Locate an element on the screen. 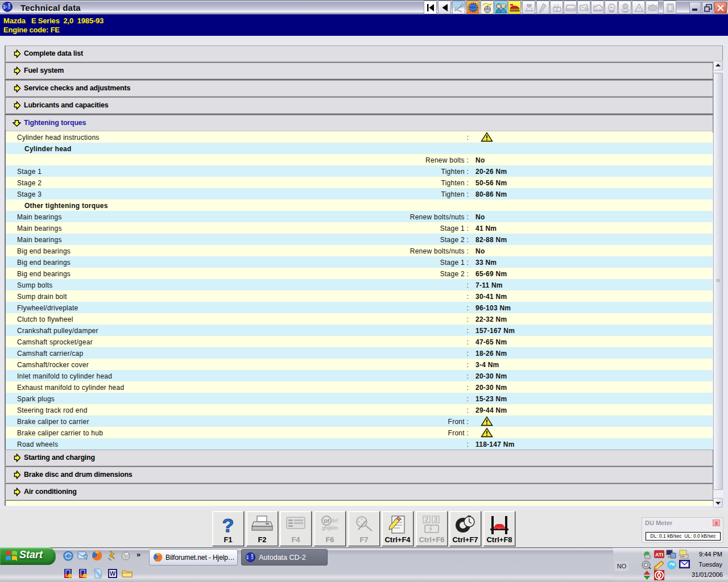 The width and height of the screenshot is (728, 582). svg-text: e is located at coordinates (68, 556).